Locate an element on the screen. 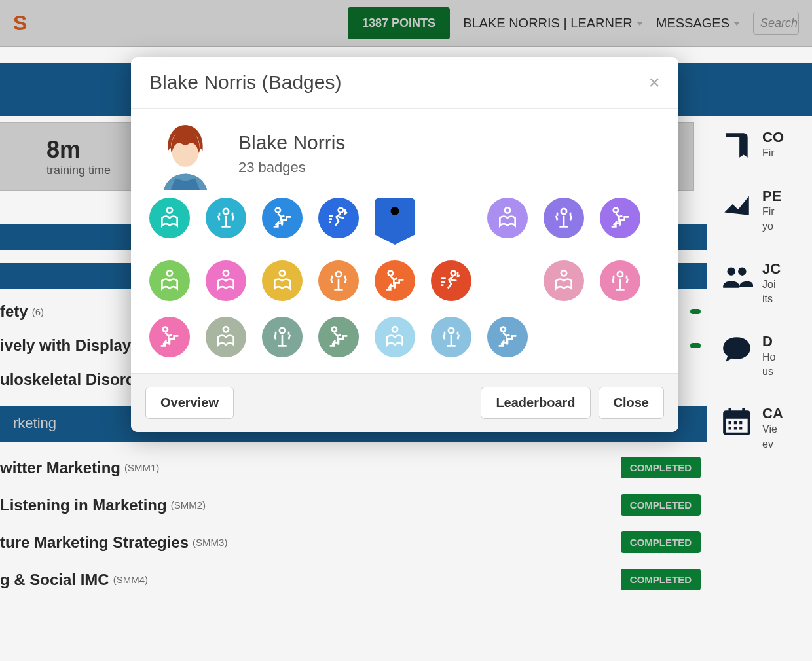  modal-footer: Overview Leaderboard Close is located at coordinates (405, 402).